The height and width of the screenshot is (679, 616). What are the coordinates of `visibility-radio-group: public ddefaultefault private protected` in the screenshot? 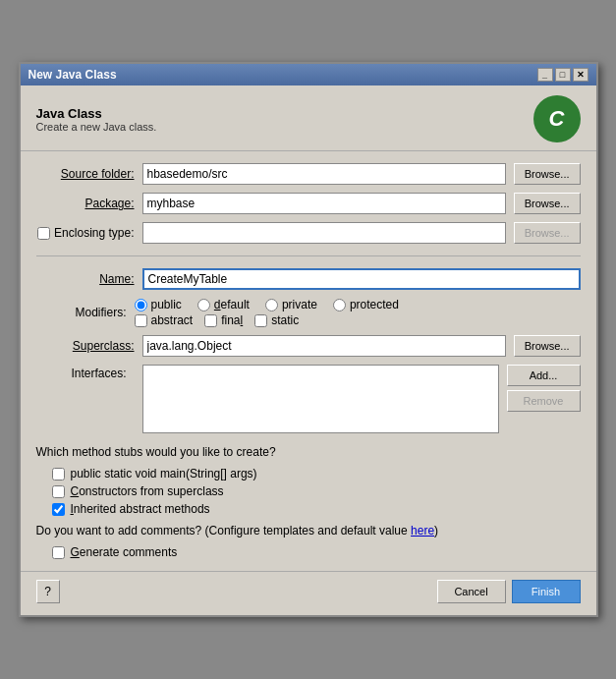 It's located at (267, 305).